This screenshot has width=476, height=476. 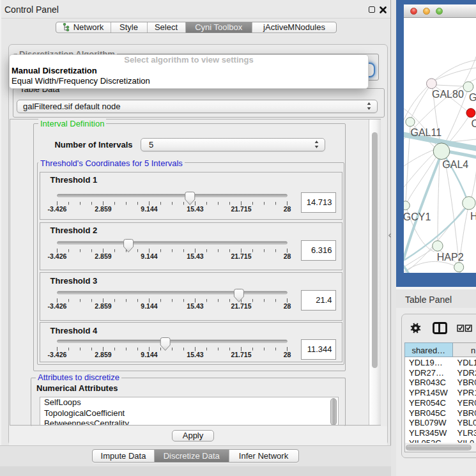 I want to click on svg-text: GAL11, so click(x=426, y=133).